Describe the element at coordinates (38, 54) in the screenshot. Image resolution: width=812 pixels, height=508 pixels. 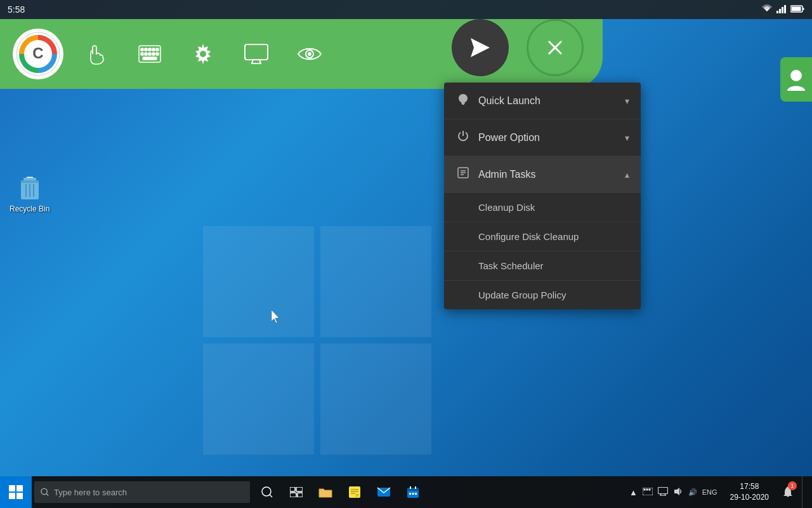
I see `app-logo: C` at that location.